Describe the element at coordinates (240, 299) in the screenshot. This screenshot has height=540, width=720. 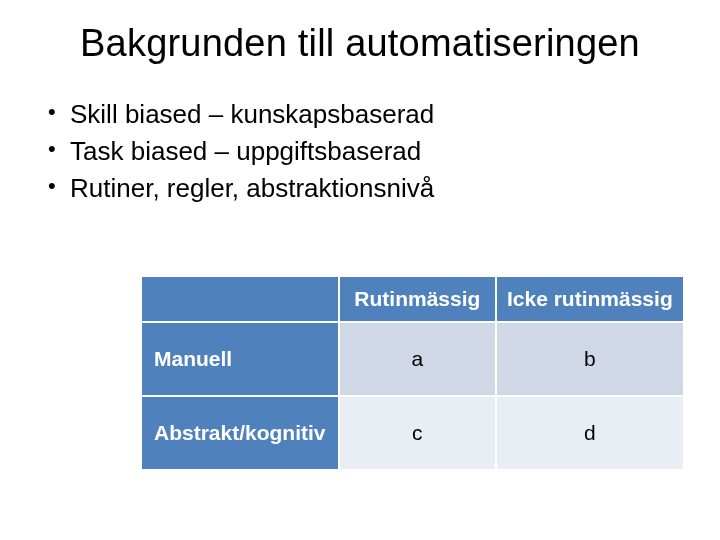
I see `table-corner-cell` at that location.